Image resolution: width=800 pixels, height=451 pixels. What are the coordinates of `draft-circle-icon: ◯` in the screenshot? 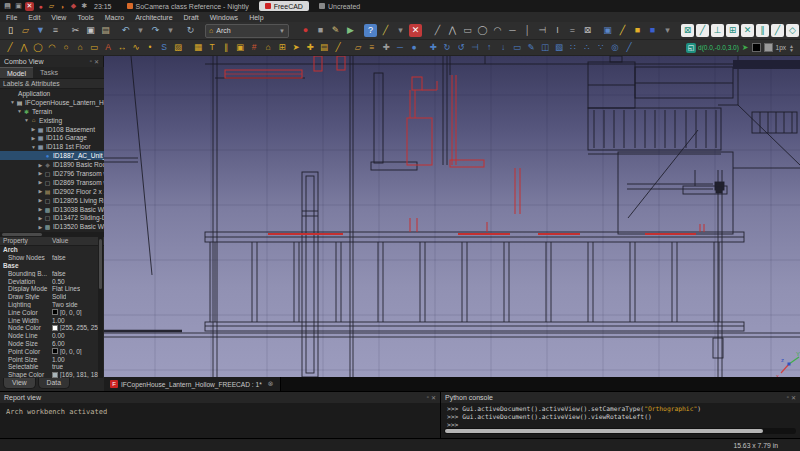 It's located at (38, 48).